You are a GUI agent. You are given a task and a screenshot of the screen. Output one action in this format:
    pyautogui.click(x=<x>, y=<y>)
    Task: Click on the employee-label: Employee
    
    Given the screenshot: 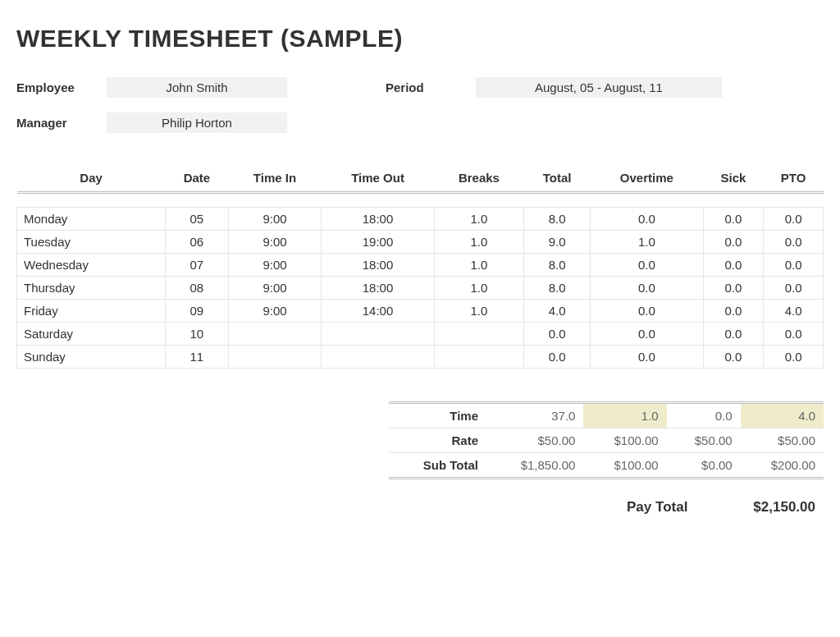 What is the action you would take?
    pyautogui.click(x=62, y=87)
    